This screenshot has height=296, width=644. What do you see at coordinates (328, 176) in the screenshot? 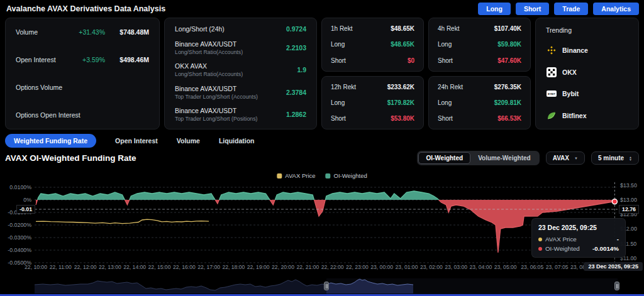
I see `oi-weighted-swatch` at bounding box center [328, 176].